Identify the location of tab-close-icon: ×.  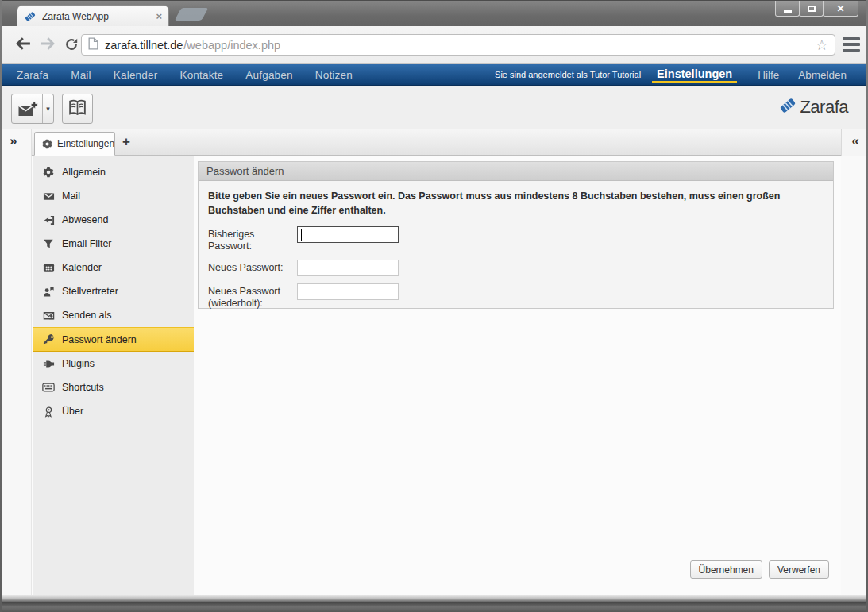
(159, 16).